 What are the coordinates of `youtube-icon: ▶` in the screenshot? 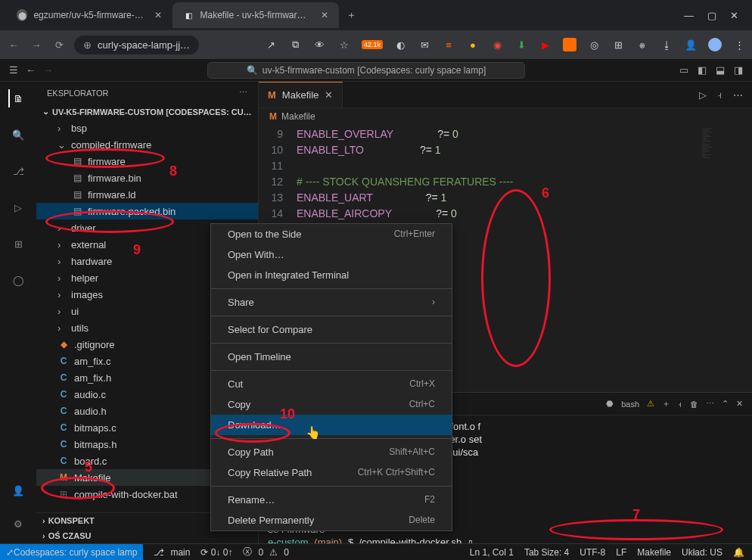 It's located at (545, 45).